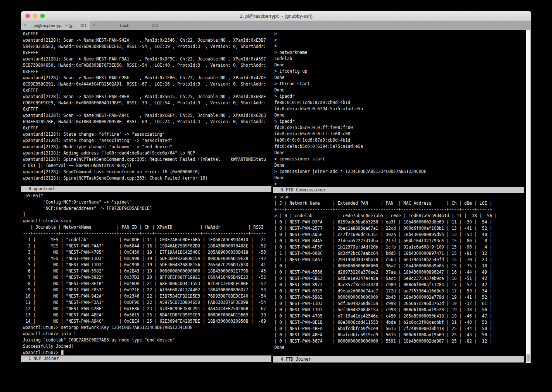  What do you see at coordinates (55, 25) in the screenshot?
I see `tab-ssh-session: × pi@raspberrypi: ~ (g... ⌘1` at bounding box center [55, 25].